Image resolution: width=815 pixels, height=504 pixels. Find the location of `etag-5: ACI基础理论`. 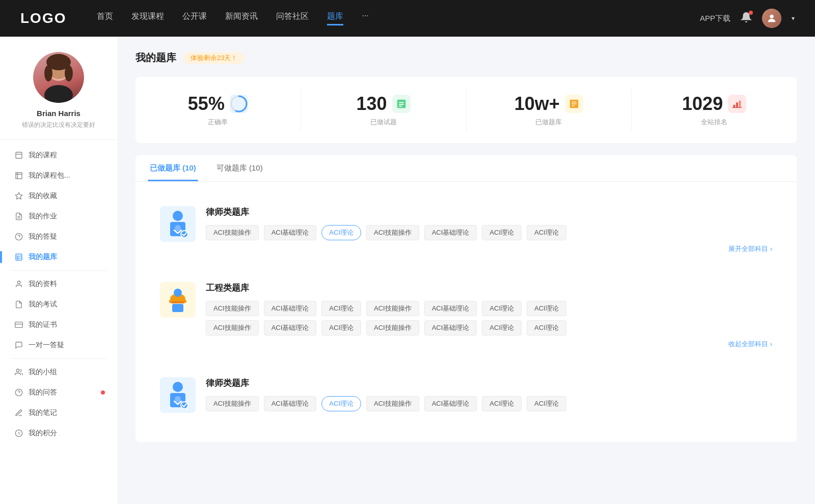

etag-5: ACI基础理论 is located at coordinates (451, 309).